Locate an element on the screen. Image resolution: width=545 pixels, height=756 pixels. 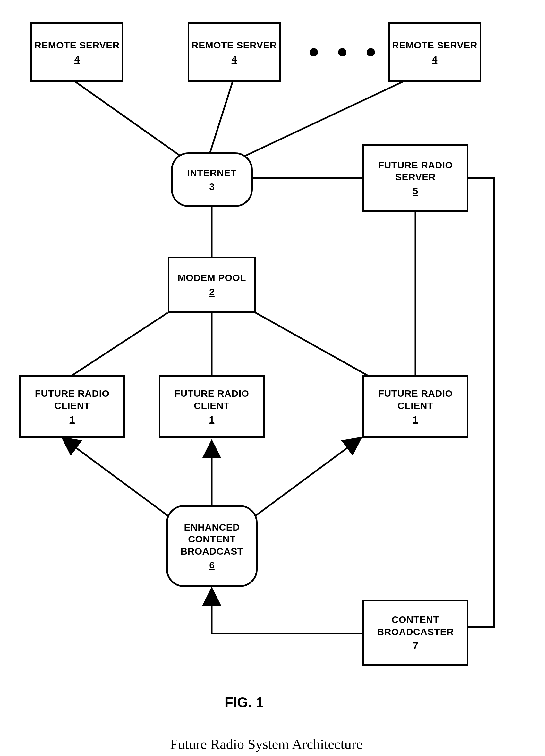
node-number: 5 is located at coordinates (416, 191).